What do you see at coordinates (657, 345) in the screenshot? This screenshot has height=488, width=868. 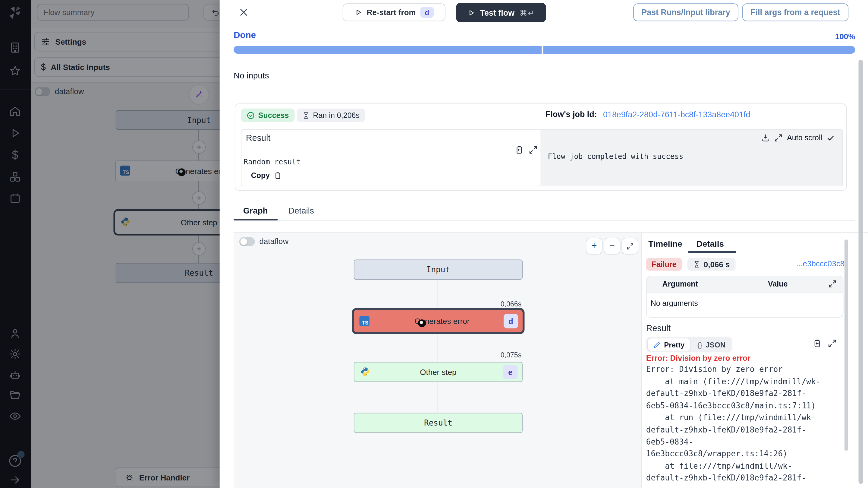 I see `pen-icon` at bounding box center [657, 345].